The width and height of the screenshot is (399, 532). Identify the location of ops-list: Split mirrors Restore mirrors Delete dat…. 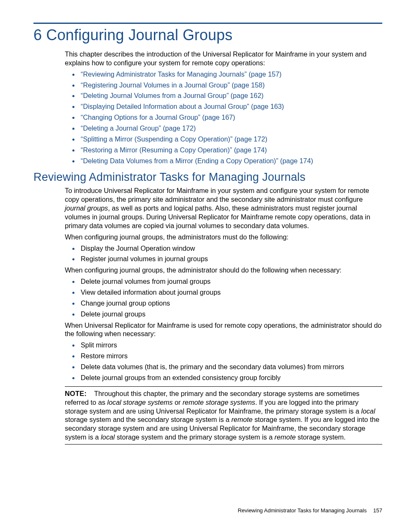
(223, 361).